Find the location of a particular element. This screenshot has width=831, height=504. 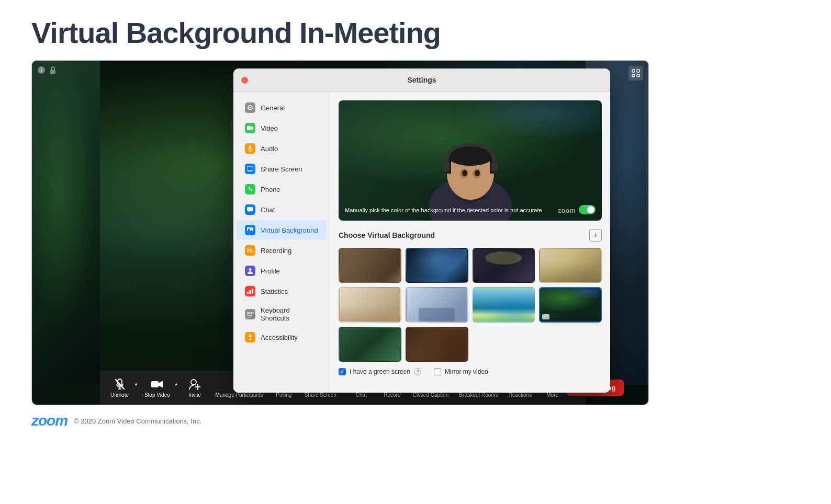

reactions-label: Reactions is located at coordinates (520, 395).